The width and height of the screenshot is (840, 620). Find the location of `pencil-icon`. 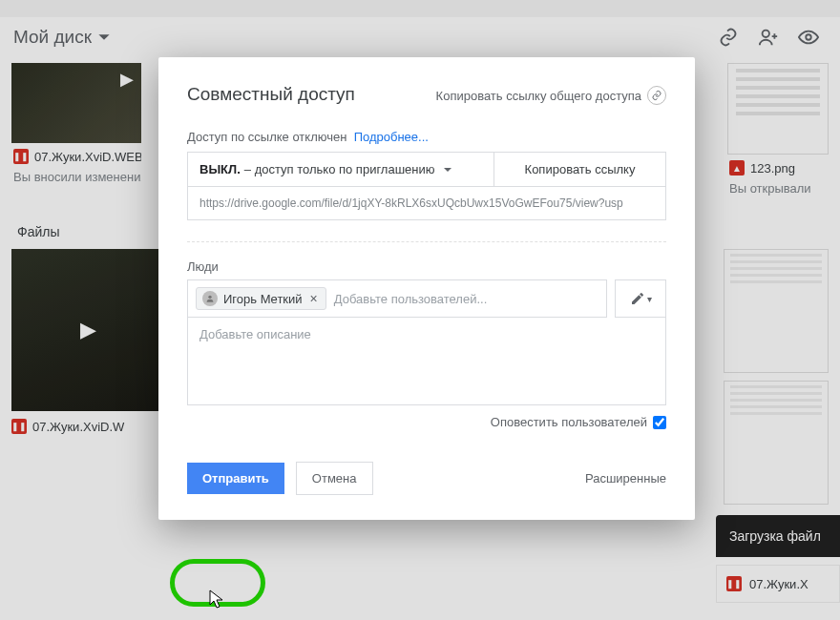

pencil-icon is located at coordinates (638, 299).